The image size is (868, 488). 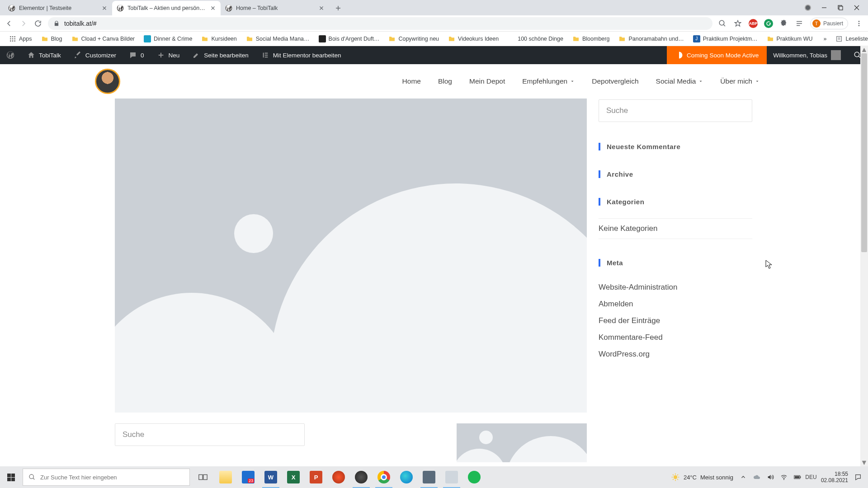 What do you see at coordinates (414, 39) in the screenshot?
I see `bookmark-item: Copywriting neu` at bounding box center [414, 39].